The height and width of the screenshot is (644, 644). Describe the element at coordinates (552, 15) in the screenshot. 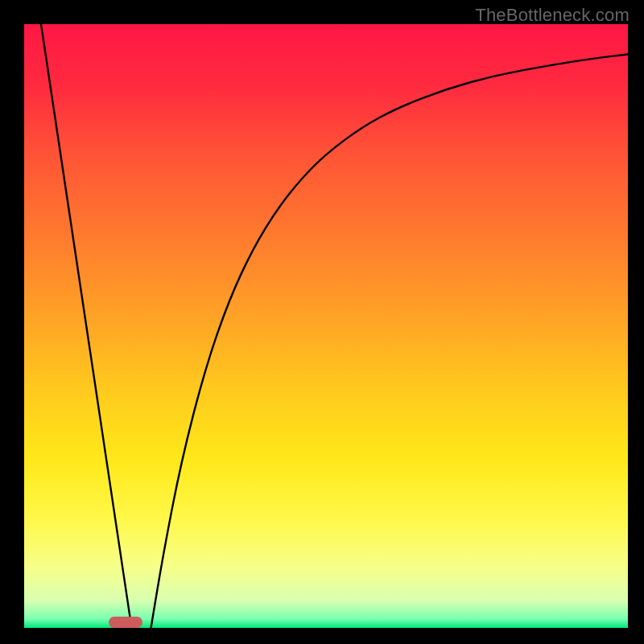

I see `watermark-text: TheBottleneck.com` at that location.